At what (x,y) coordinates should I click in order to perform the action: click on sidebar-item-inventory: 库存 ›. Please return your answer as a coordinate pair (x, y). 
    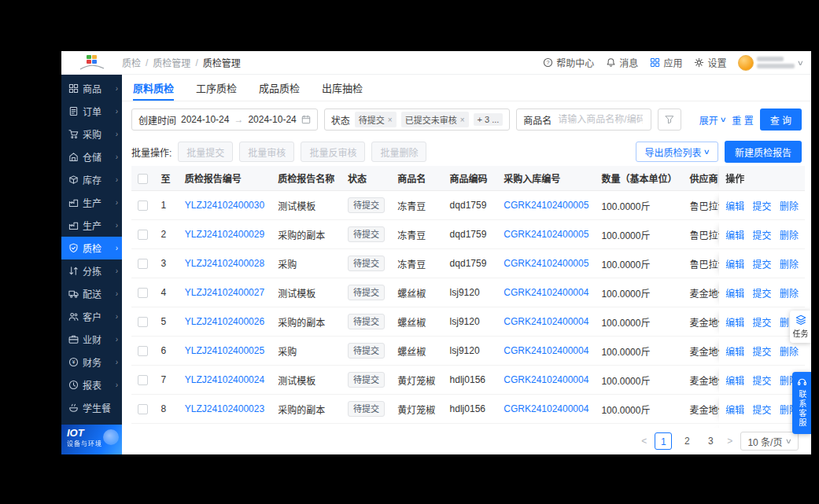
    Looking at the image, I should click on (91, 179).